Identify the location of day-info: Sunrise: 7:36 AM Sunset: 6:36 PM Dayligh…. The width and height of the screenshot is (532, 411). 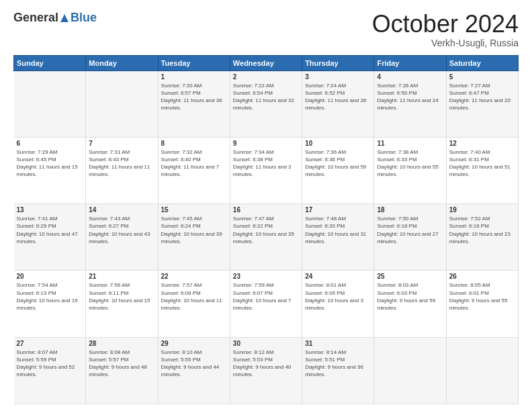
(338, 164).